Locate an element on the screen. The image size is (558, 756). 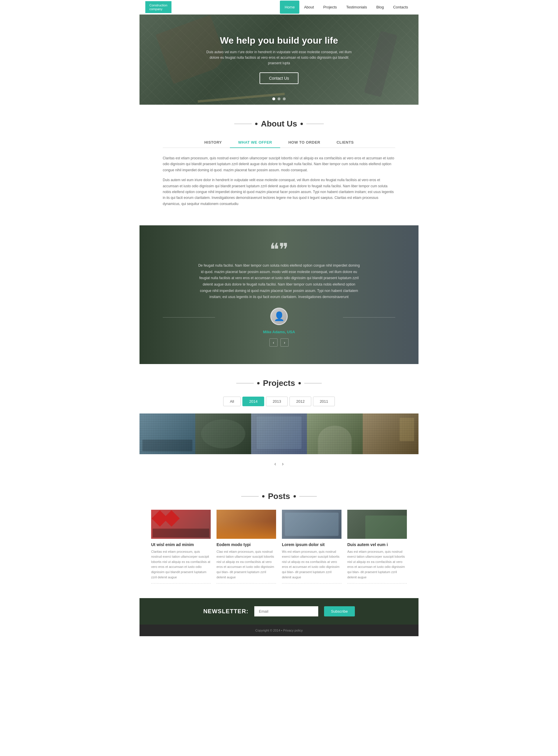
post-text-1: Claritas est etiam processum, quis nostr… is located at coordinates (181, 564).